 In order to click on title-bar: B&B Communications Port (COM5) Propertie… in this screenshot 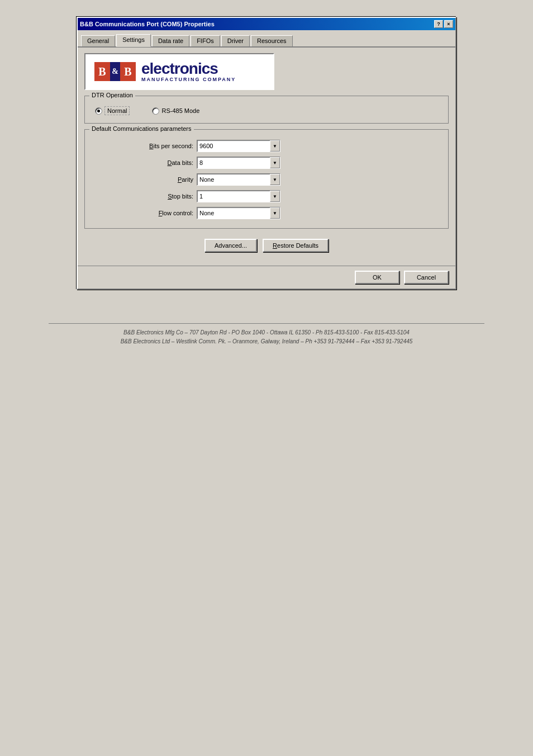, I will do `click(266, 24)`.